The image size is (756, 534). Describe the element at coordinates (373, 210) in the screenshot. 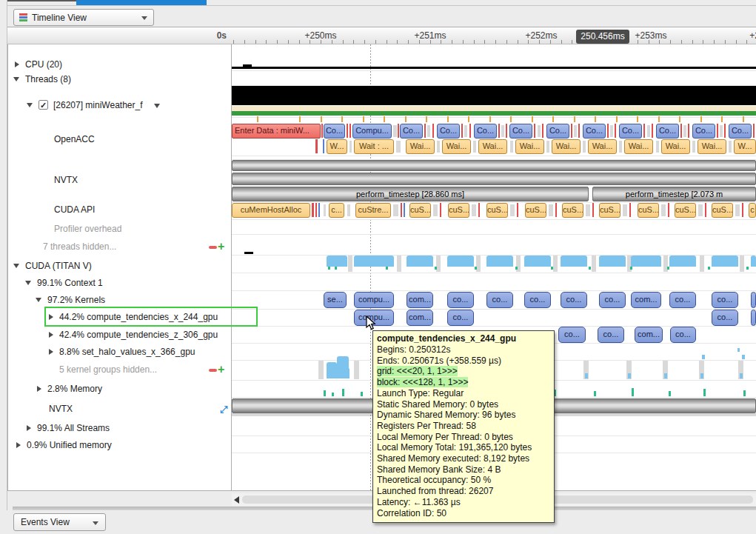

I see `cuda-api-event: cuStre...` at that location.